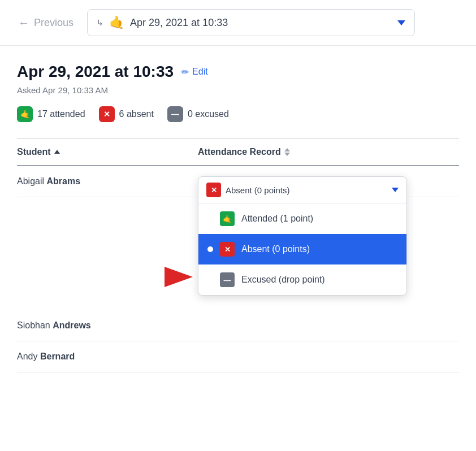  I want to click on attendance-column-header: Attendance Record, so click(328, 152).